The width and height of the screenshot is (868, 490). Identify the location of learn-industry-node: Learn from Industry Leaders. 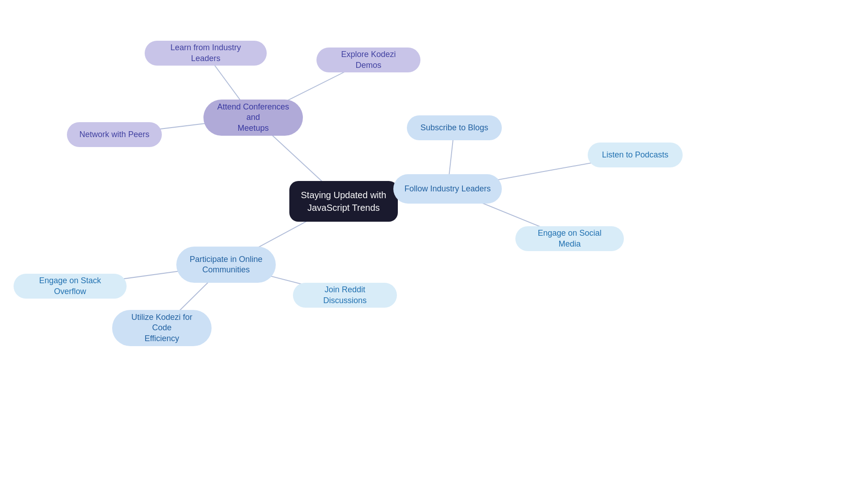
(206, 53).